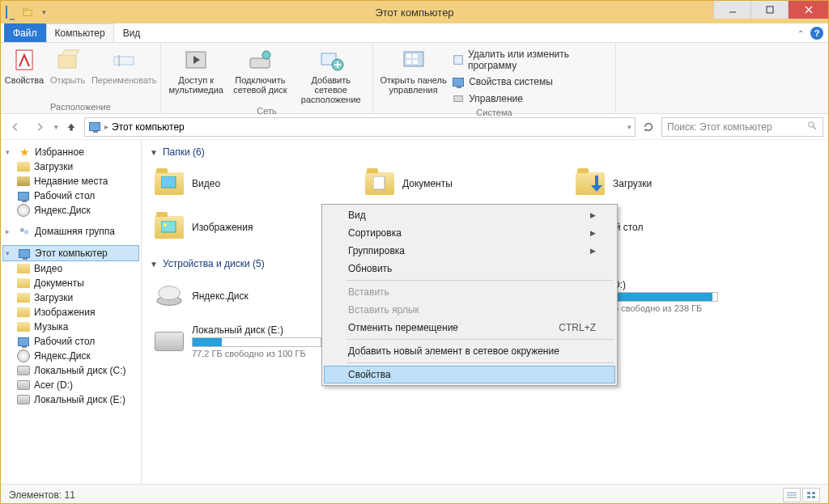 This screenshot has width=829, height=504. What do you see at coordinates (267, 78) in the screenshot?
I see `ribbon-group-network: Доступ к мультимедиа Подключить сетевой …` at bounding box center [267, 78].